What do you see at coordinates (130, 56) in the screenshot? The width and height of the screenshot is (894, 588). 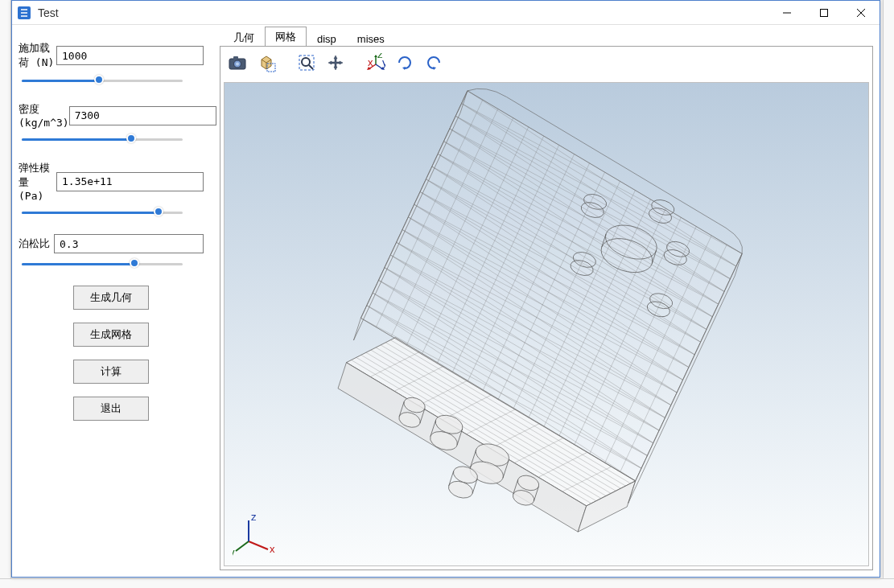 I see `param-load-input` at bounding box center [130, 56].